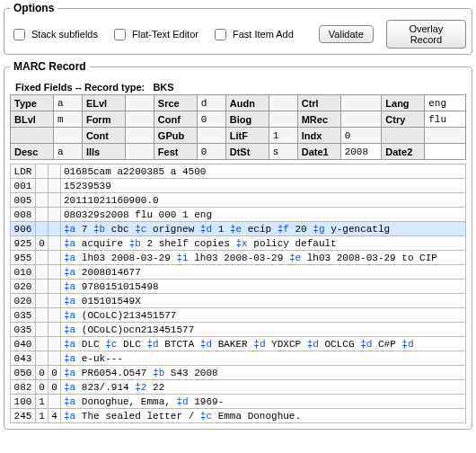 The width and height of the screenshot is (476, 453). What do you see at coordinates (264, 315) in the screenshot?
I see `marc-content: ‡a (OCoLC)213451577` at bounding box center [264, 315].